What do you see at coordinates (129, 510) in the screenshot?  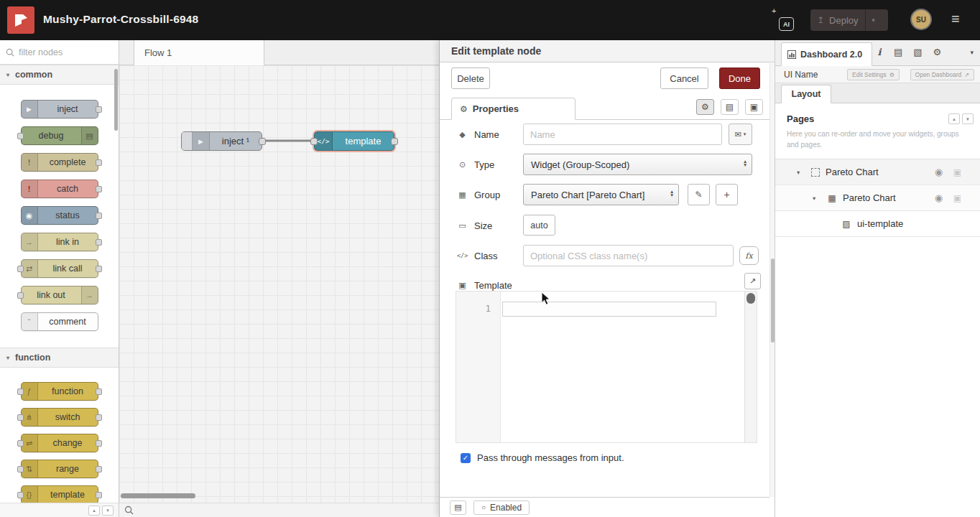 I see `search-icon` at bounding box center [129, 510].